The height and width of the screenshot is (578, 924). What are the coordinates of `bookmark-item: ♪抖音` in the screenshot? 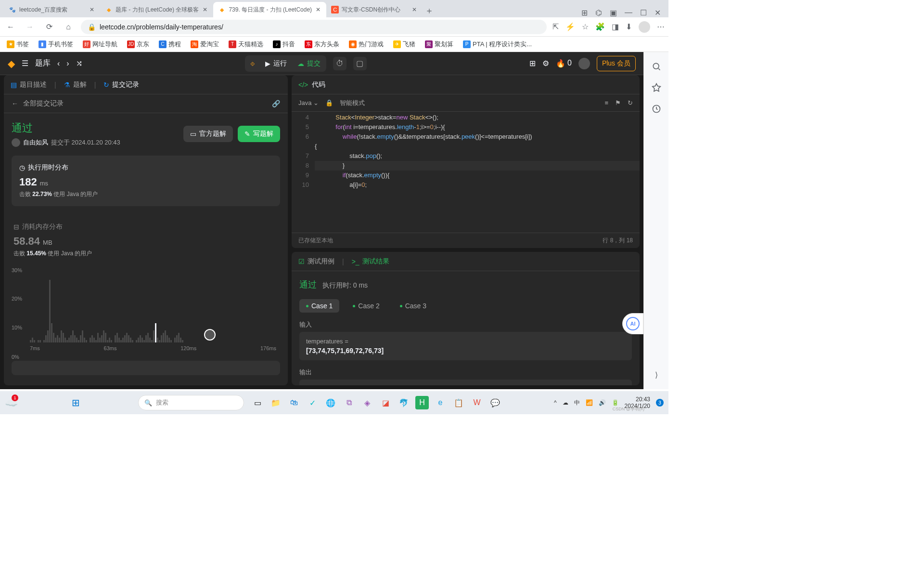 It's located at (284, 44).